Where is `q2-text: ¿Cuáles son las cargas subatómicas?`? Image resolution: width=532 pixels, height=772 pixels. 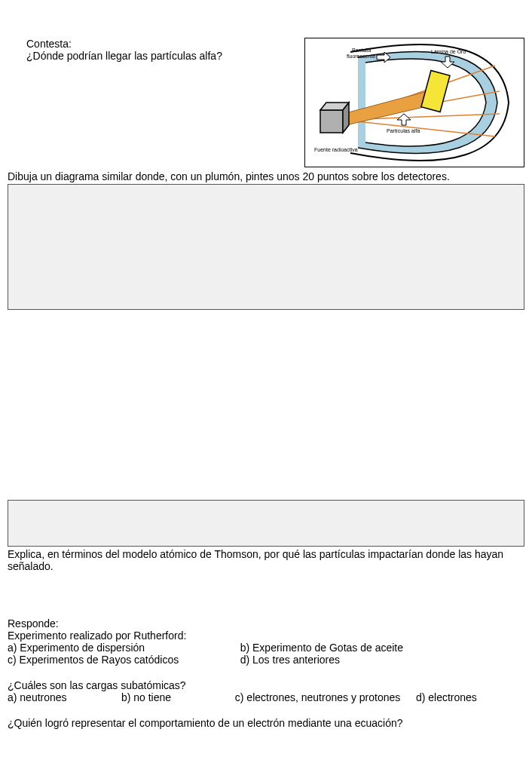
q2-text: ¿Cuáles son las cargas subatómicas? is located at coordinates (266, 685).